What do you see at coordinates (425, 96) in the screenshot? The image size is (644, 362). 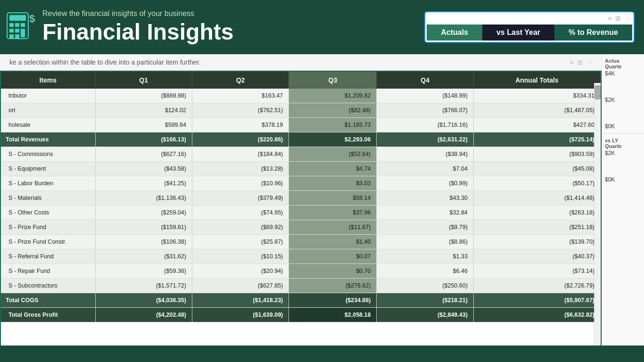 I see `row-value: ($148.99)` at bounding box center [425, 96].